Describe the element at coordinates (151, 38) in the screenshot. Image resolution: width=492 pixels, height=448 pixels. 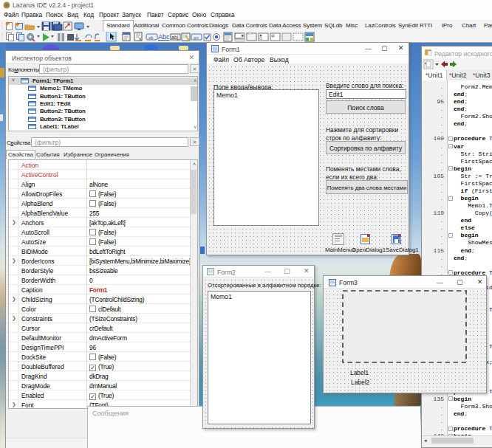
I see `svg-text: ok` at that location.